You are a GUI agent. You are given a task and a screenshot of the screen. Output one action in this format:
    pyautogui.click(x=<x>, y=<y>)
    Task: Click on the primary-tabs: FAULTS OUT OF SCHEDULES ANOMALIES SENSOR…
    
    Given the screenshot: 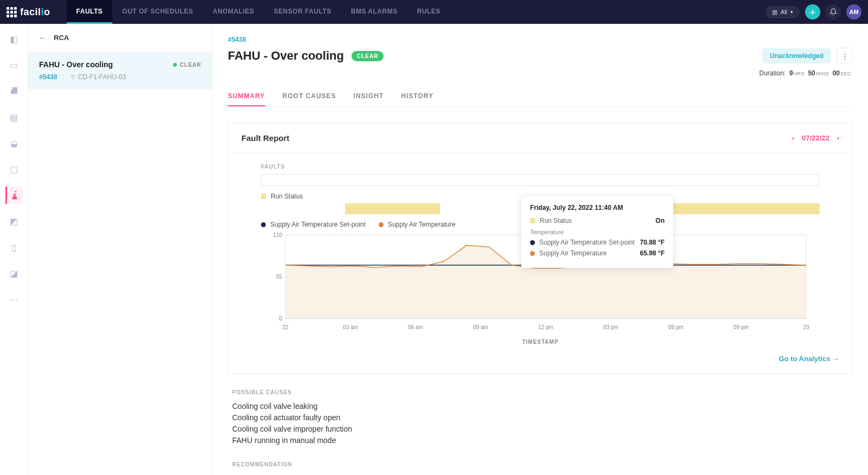 What is the action you would take?
    pyautogui.click(x=258, y=12)
    